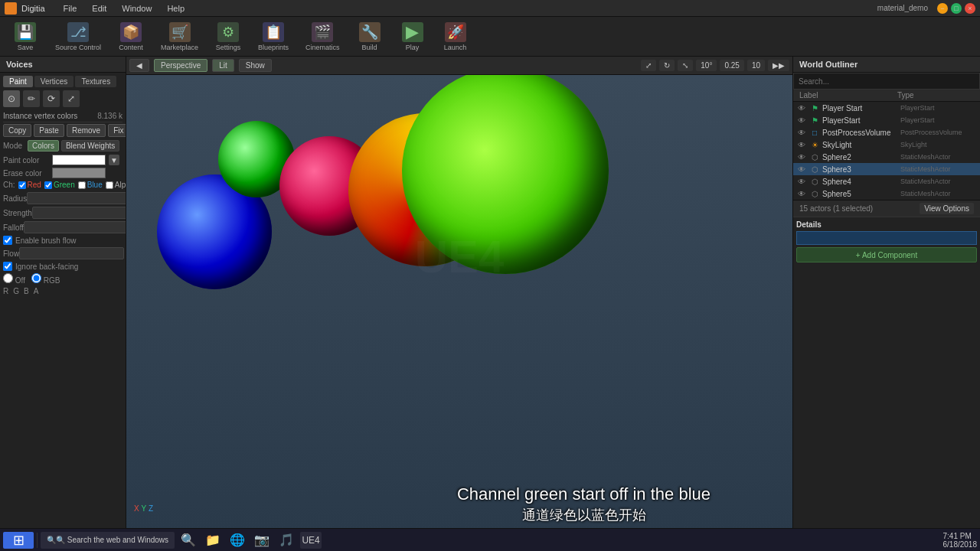 Image resolution: width=980 pixels, height=551 pixels. I want to click on radius-input: 44.577732, so click(77, 198).